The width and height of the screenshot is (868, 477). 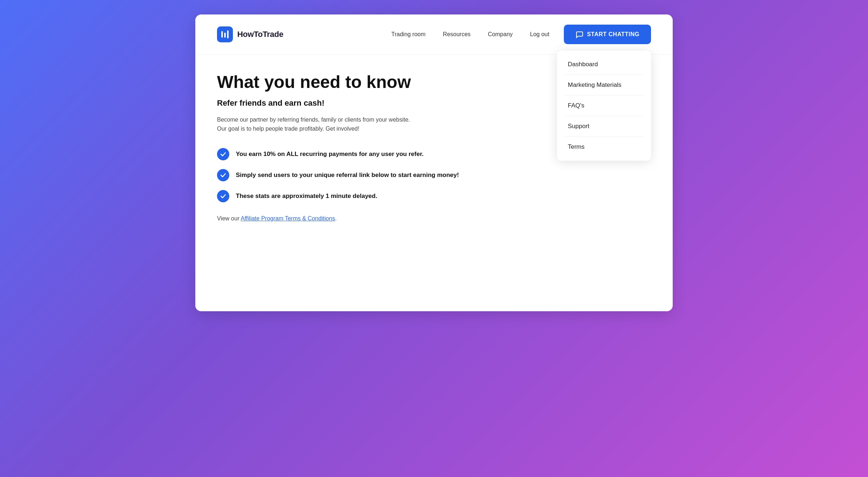 What do you see at coordinates (376, 219) in the screenshot?
I see `terms-line: View our Affiliate Program Terms & Condi…` at bounding box center [376, 219].